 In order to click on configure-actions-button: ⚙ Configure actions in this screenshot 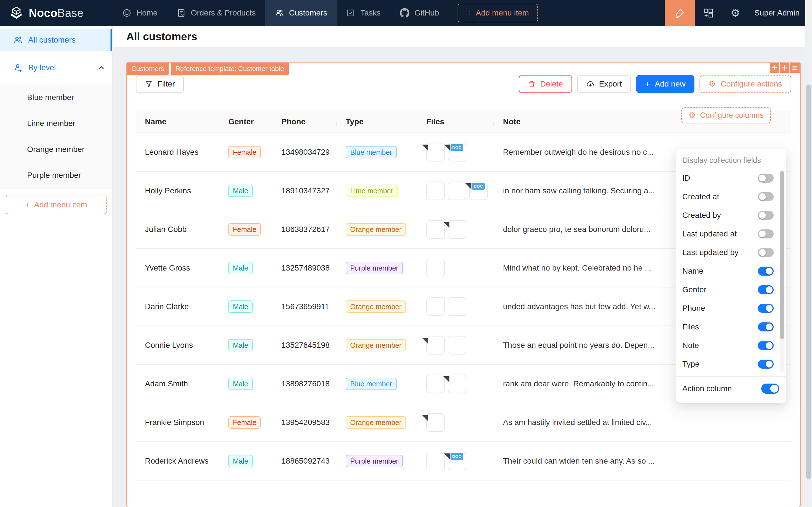, I will do `click(745, 84)`.